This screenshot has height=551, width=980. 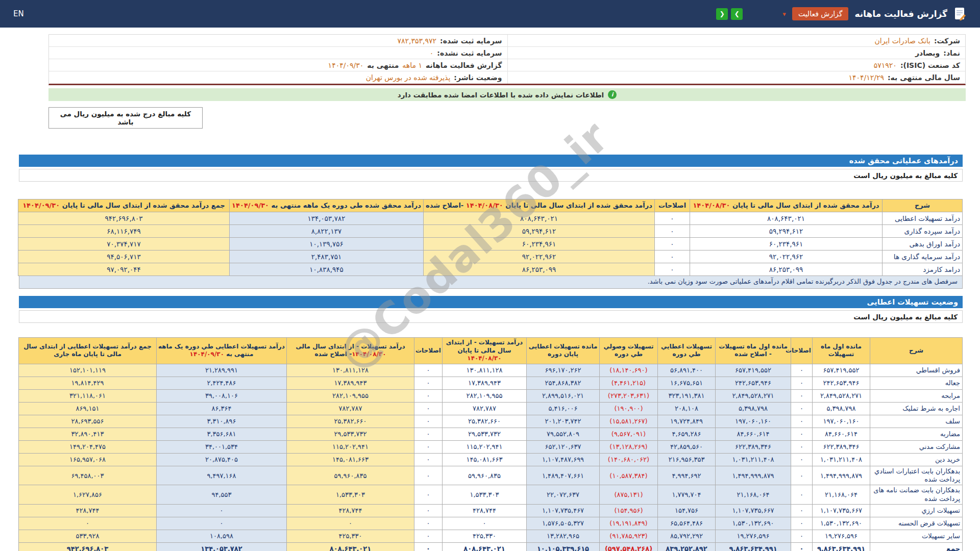 I want to click on chevron-down-icon: ▾, so click(x=784, y=14).